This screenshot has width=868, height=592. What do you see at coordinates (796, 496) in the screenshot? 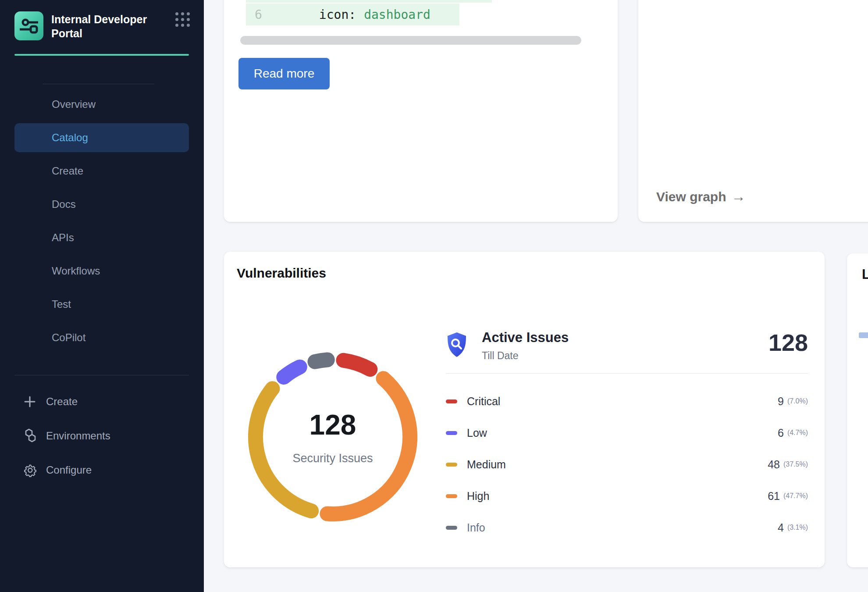
I see `severity-percentage: (47.7%)` at bounding box center [796, 496].